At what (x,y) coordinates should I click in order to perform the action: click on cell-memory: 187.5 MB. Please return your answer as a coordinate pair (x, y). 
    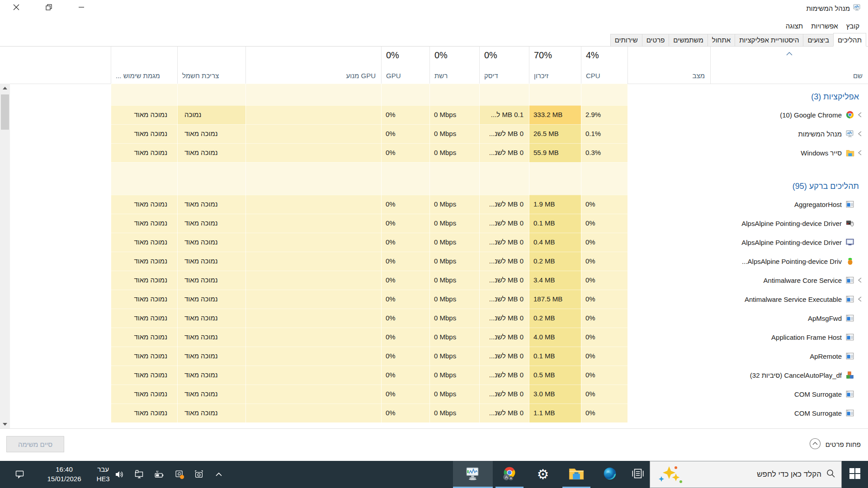
    Looking at the image, I should click on (555, 299).